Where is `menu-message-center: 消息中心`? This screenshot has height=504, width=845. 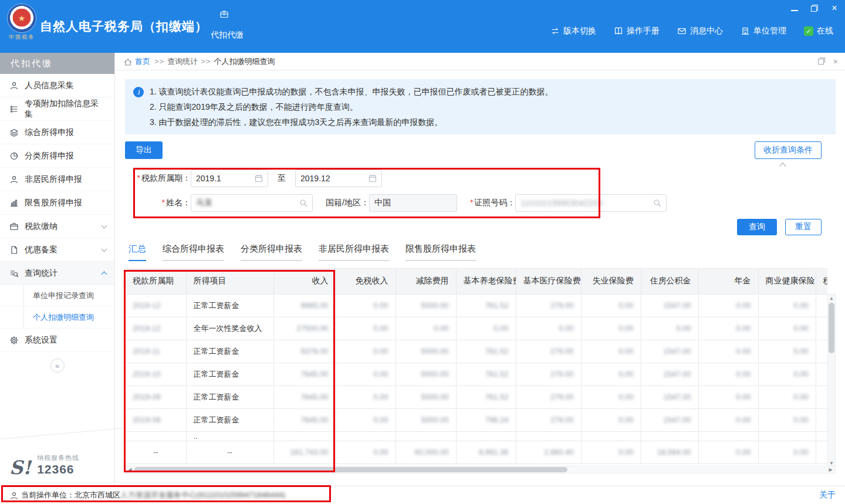 menu-message-center: 消息中心 is located at coordinates (700, 31).